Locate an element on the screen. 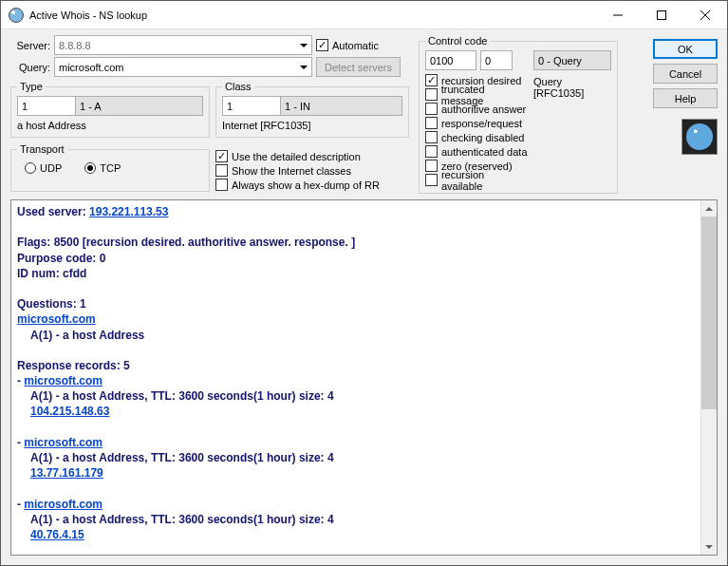  globe-icon is located at coordinates (700, 137).